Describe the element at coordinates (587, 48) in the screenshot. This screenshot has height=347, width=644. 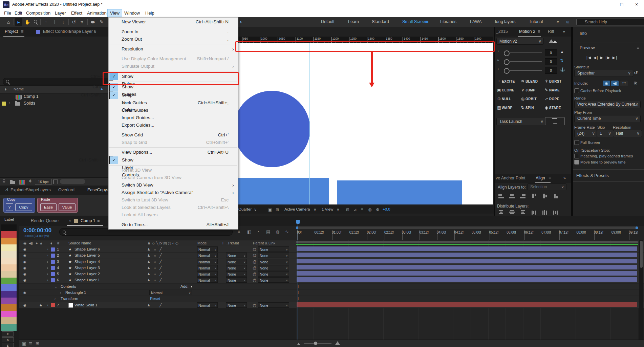
I see `tab-preview: Preview` at that location.